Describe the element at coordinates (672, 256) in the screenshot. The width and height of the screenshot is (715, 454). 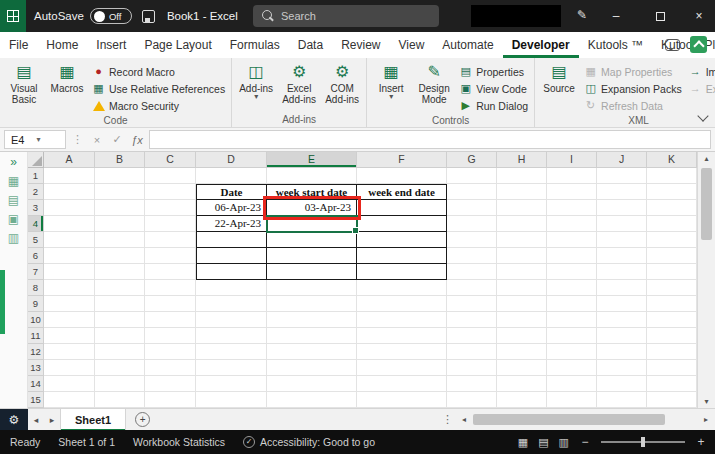
I see `cell-k6` at that location.